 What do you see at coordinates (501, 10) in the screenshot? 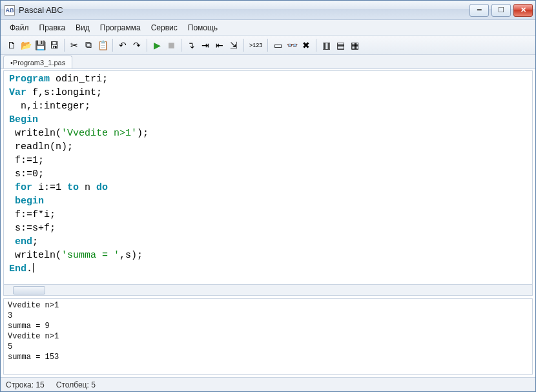
I see `maximize-button: ☐` at bounding box center [501, 10].